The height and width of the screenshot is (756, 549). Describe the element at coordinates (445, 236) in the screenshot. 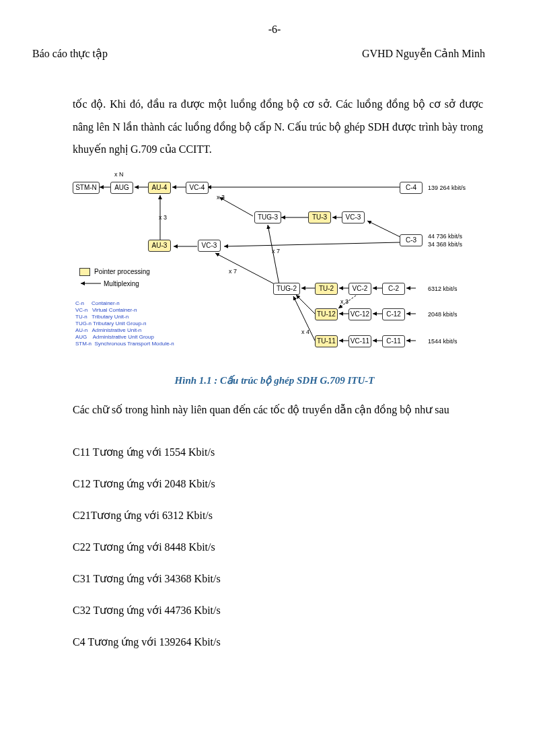

I see `rate-c3a: 44 736 kbit/s` at that location.